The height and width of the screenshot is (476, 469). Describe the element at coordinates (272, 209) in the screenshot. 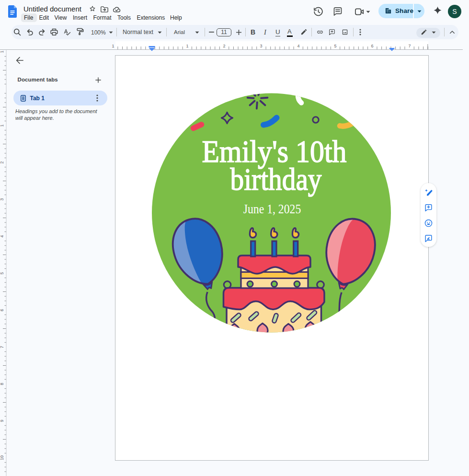

I see `svg-text: June 1, 2025` at that location.